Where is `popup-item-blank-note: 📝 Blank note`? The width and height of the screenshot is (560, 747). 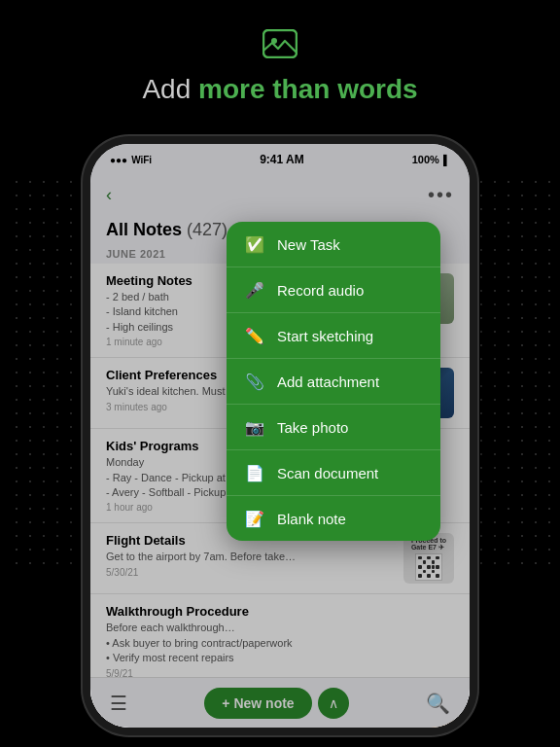
popup-item-blank-note: 📝 Blank note is located at coordinates (333, 518).